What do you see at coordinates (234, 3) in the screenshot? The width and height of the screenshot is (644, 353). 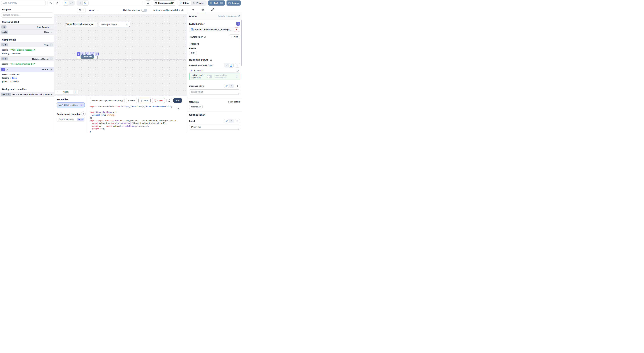 I see `deploy-button: Deploy` at bounding box center [234, 3].